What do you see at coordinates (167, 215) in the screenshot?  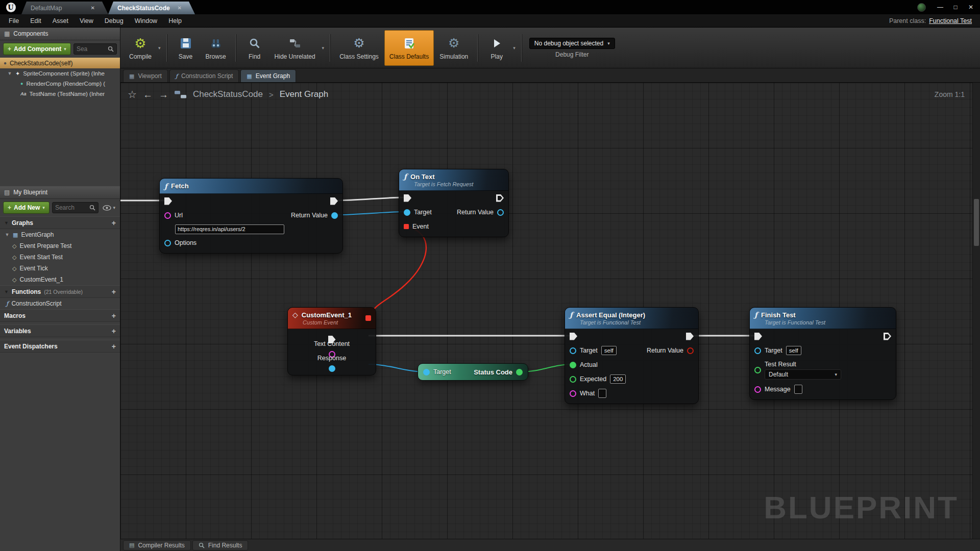 I see `url-pin` at bounding box center [167, 215].